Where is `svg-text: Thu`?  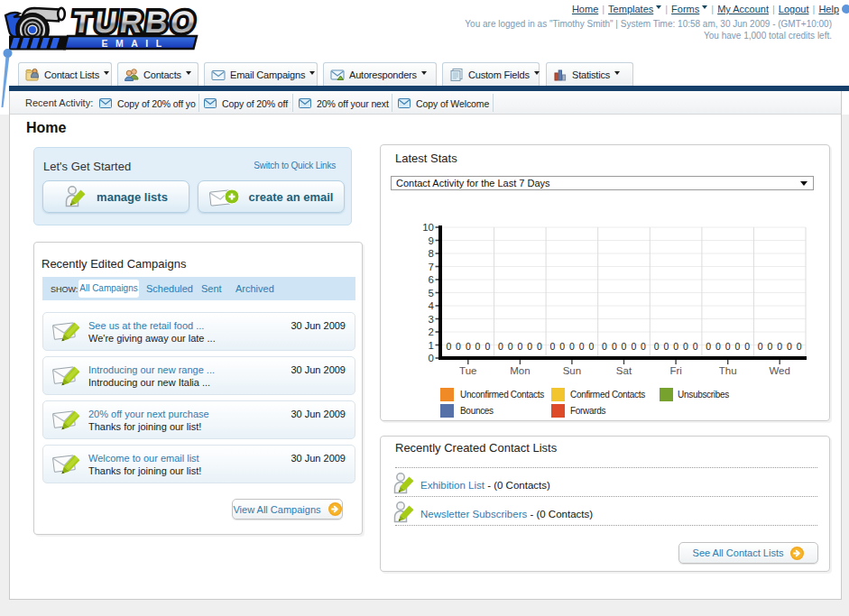
svg-text: Thu is located at coordinates (728, 371).